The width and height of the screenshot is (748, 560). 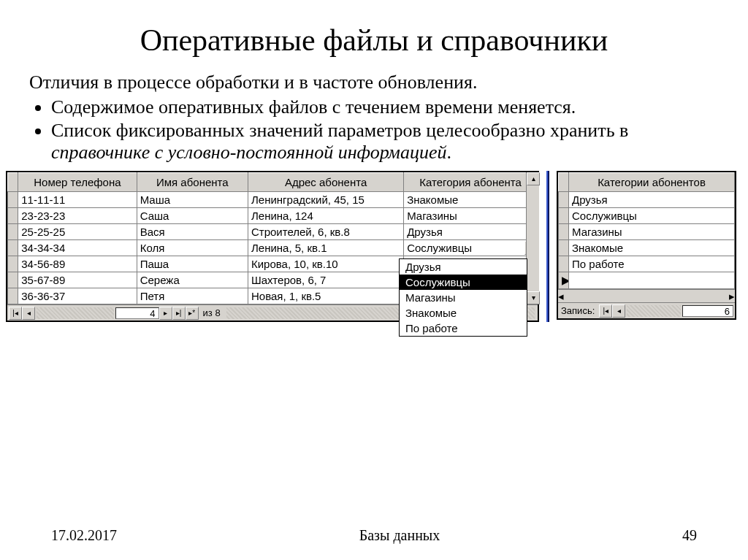 What do you see at coordinates (84, 536) in the screenshot?
I see `footer-date: 17.02.2017` at bounding box center [84, 536].